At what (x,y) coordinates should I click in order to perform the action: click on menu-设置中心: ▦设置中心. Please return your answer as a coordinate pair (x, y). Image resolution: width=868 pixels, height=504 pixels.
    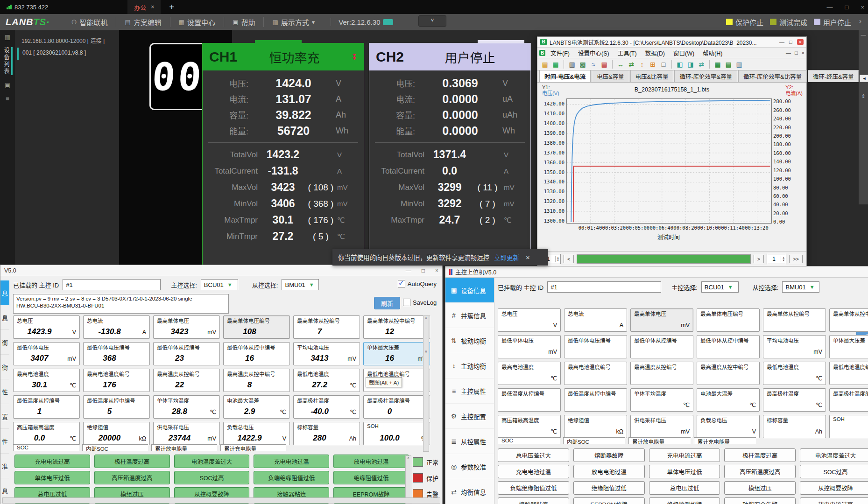
    Looking at the image, I should click on (197, 22).